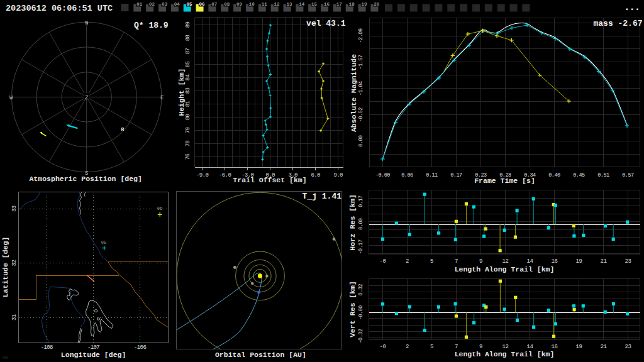 The width and height of the screenshot is (644, 362). Describe the element at coordinates (188, 64) in the screenshot. I see `svg-text: 85` at that location.